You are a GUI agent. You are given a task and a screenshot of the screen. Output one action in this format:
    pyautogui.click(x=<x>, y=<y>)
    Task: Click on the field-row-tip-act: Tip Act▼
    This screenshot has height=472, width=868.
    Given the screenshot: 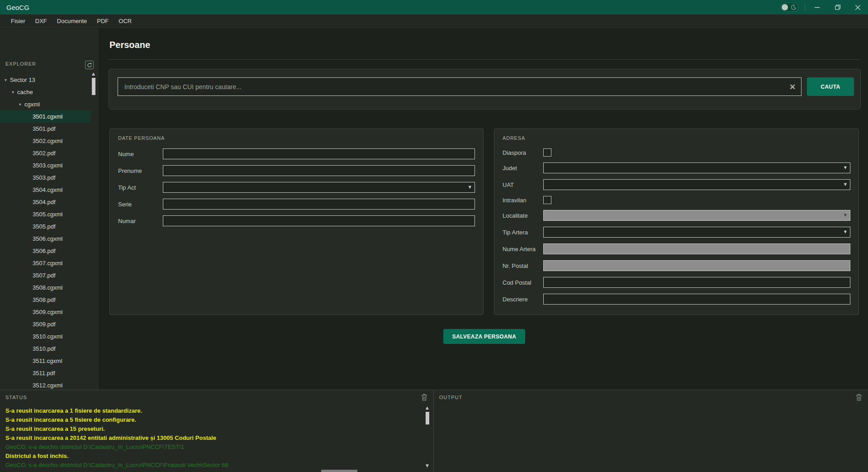 What is the action you would take?
    pyautogui.click(x=297, y=187)
    